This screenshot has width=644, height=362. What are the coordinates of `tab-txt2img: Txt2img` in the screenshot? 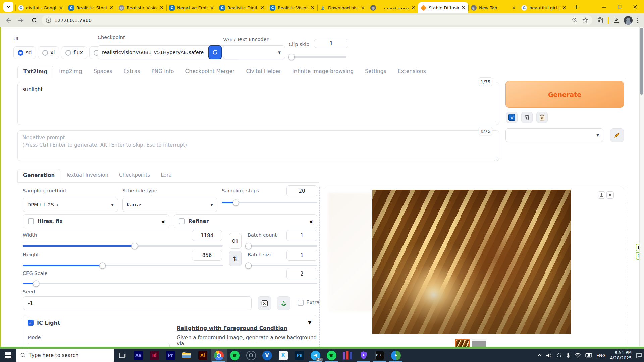 It's located at (36, 72).